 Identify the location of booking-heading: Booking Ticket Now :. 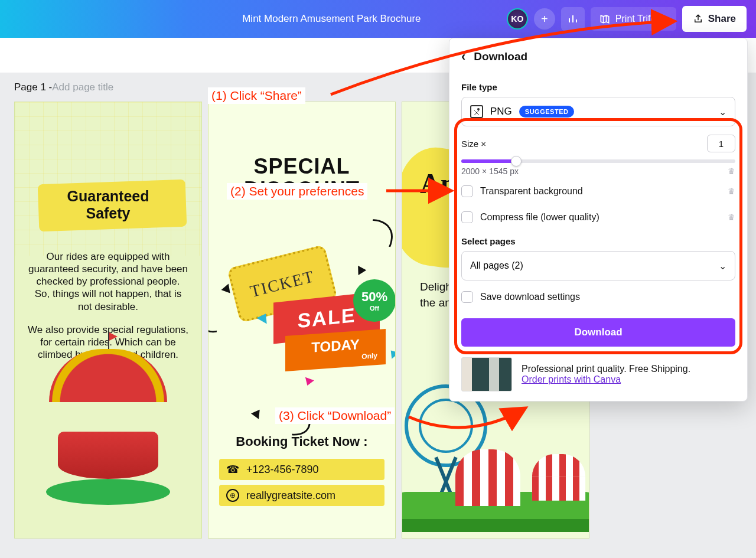
(302, 442).